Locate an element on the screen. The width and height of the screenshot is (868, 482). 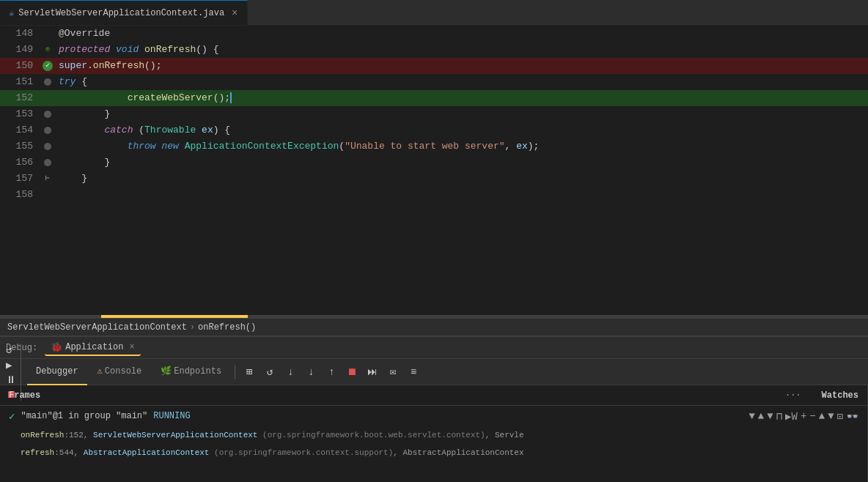
gutter-157: ⊢ is located at coordinates (48, 179).